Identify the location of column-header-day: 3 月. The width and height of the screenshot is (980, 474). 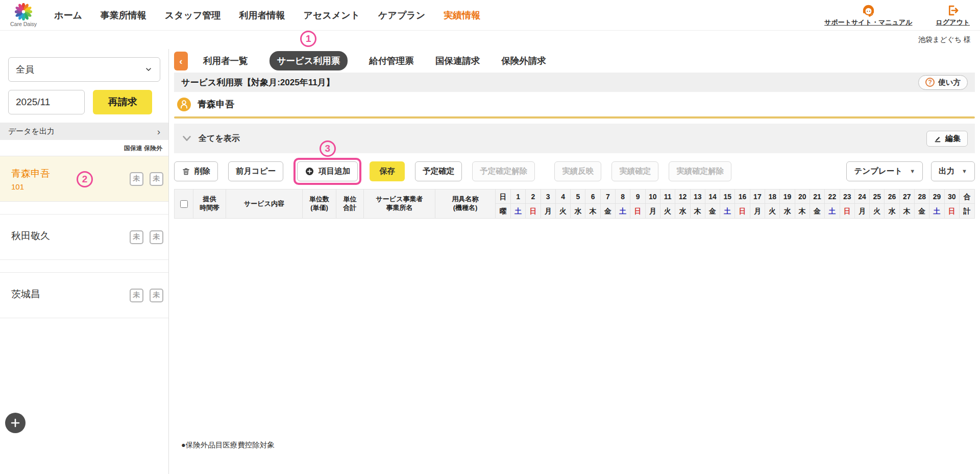
(548, 204).